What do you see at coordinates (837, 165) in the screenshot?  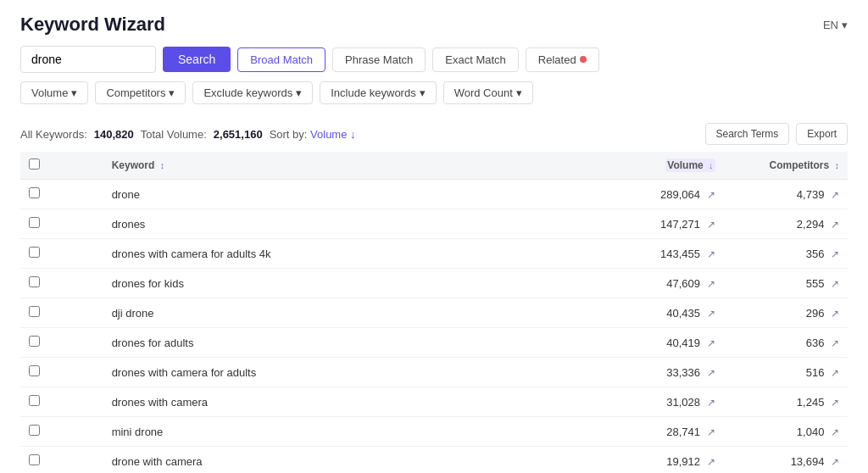 I see `competitors-sort-icon: ↕` at bounding box center [837, 165].